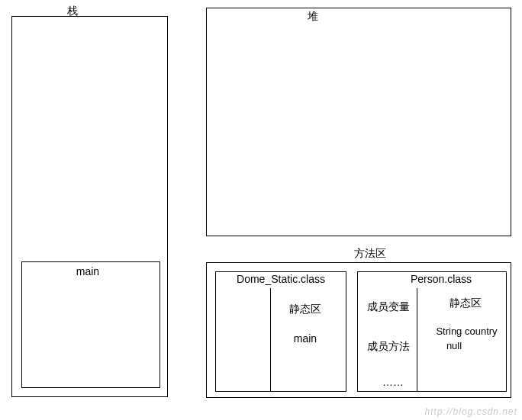 The height and width of the screenshot is (420, 522). Describe the element at coordinates (467, 331) in the screenshot. I see `person-field-type: String country` at that location.